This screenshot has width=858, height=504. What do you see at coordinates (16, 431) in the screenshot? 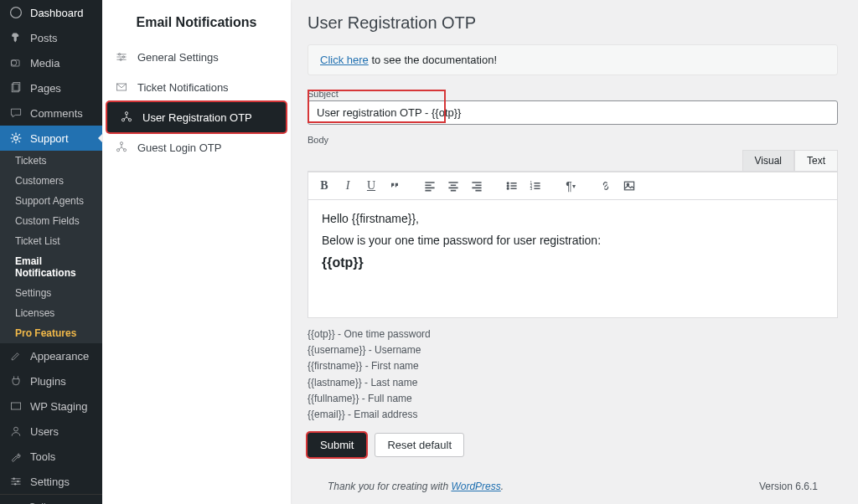
I see `user-icon` at bounding box center [16, 431].